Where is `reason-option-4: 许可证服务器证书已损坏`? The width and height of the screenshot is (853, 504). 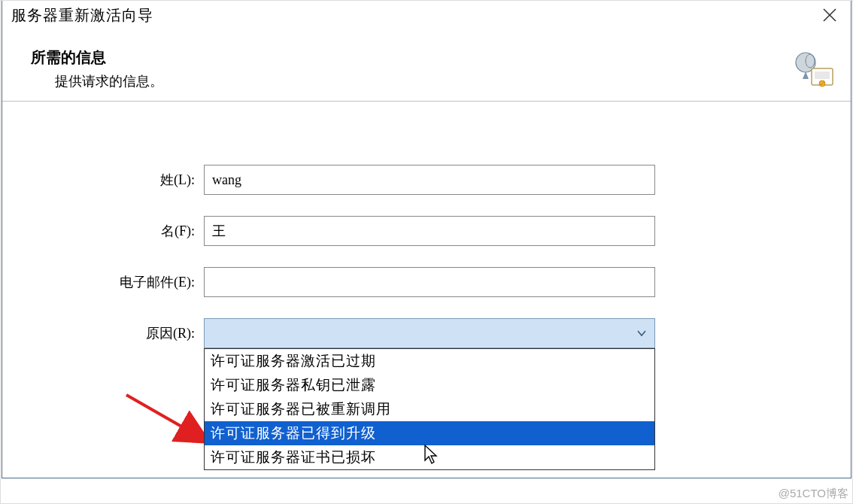 reason-option-4: 许可证服务器证书已损坏 is located at coordinates (430, 457).